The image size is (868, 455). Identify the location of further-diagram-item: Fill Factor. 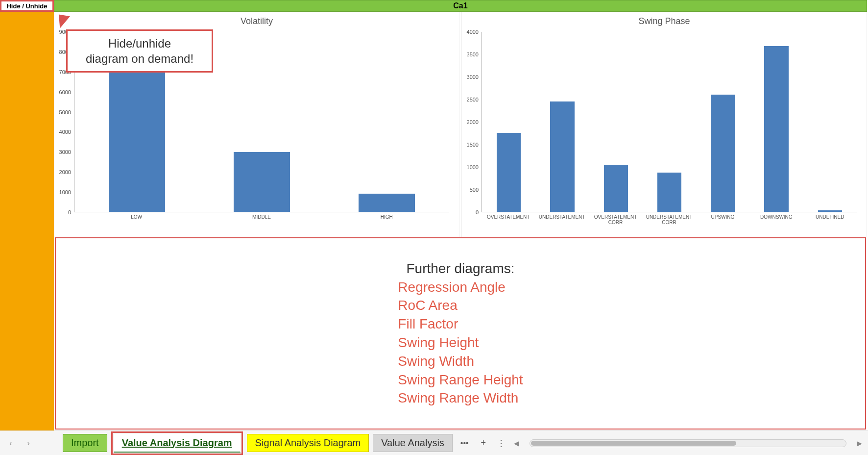
(460, 324).